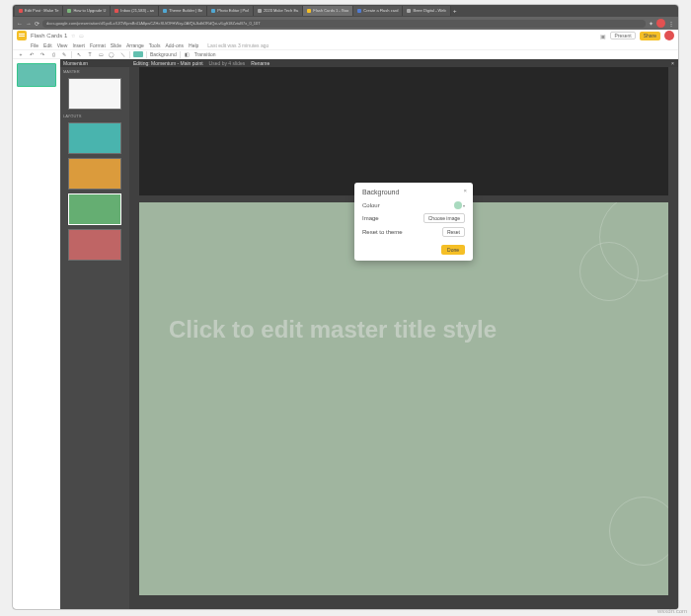 The image size is (691, 616). Describe the element at coordinates (661, 24) in the screenshot. I see `profile-avatar` at that location.